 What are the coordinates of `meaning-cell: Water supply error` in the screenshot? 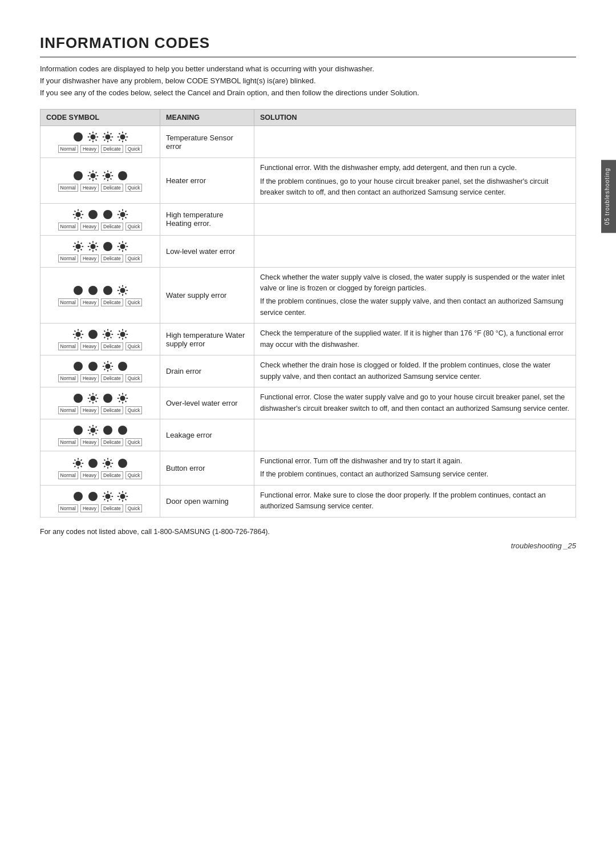 It's located at (208, 296).